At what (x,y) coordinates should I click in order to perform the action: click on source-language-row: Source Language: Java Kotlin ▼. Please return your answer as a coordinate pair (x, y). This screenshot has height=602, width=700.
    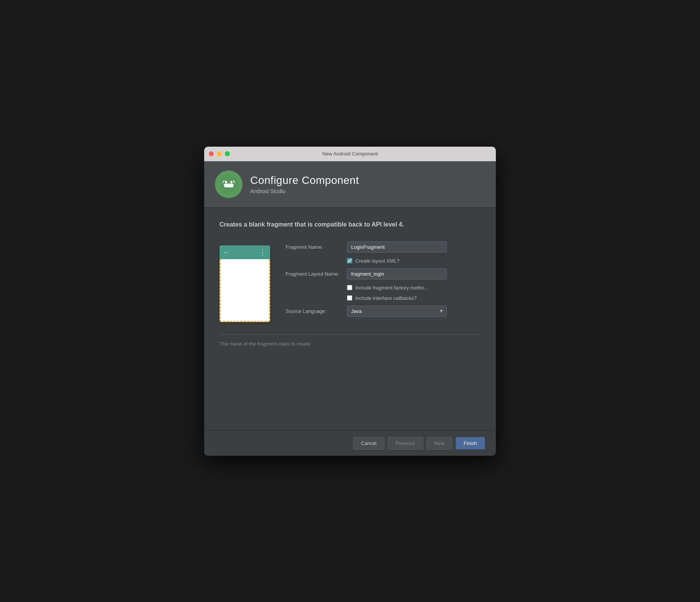
    Looking at the image, I should click on (383, 311).